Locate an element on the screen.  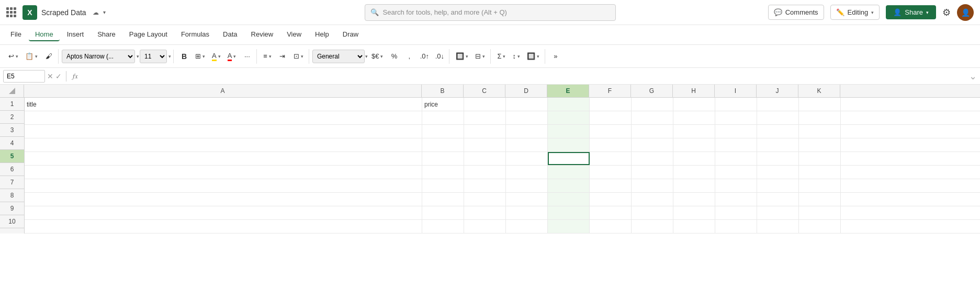
cell-i9 is located at coordinates (736, 213).